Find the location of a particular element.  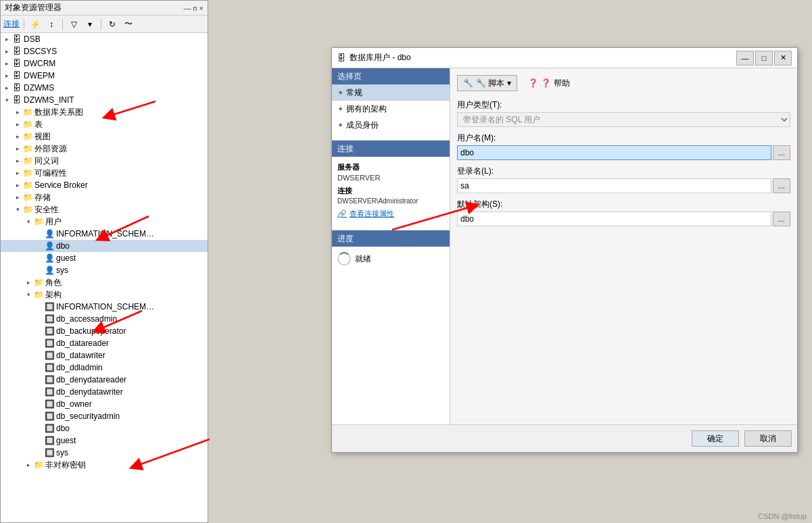

maximize-button: □ is located at coordinates (764, 58).